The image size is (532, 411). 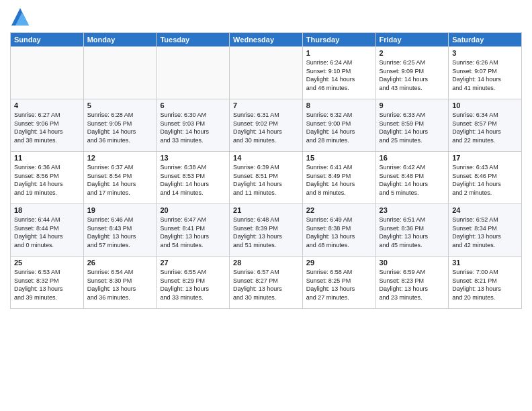 What do you see at coordinates (339, 75) in the screenshot?
I see `day-info: Sunrise: 6:24 AM Sunset: 9:10 PM Dayligh…` at bounding box center [339, 75].